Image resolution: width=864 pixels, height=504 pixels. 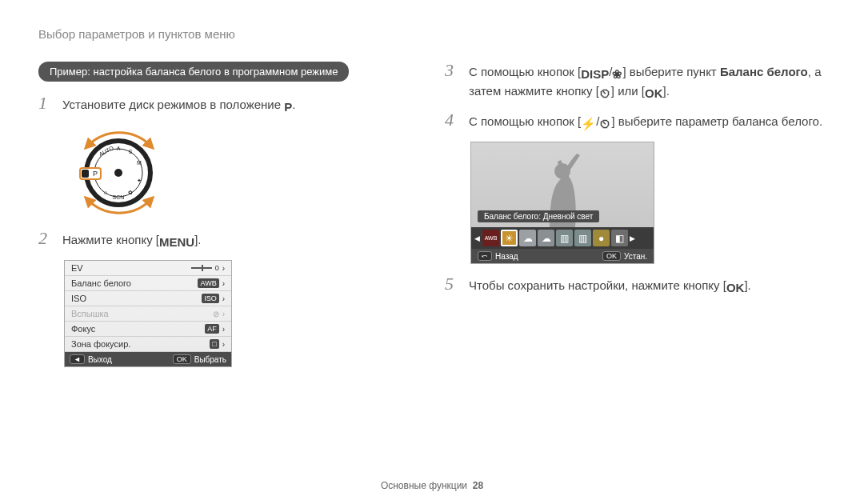 What do you see at coordinates (589, 123) in the screenshot?
I see `flash-icon: ⚡` at bounding box center [589, 123].